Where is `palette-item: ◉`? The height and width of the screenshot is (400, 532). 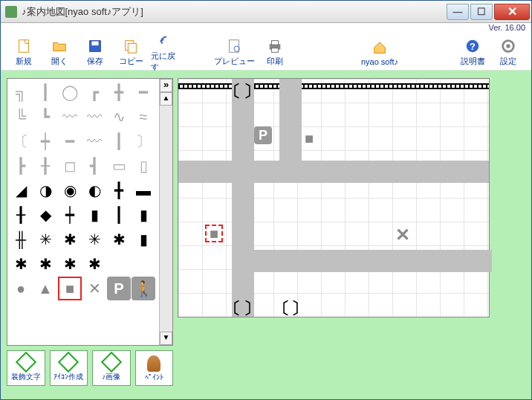
palette-item: ◉ is located at coordinates (70, 190).